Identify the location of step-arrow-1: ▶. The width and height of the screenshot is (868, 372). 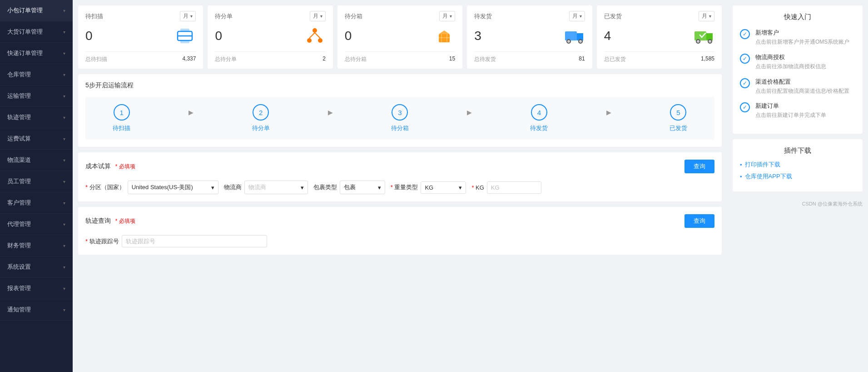
(191, 112).